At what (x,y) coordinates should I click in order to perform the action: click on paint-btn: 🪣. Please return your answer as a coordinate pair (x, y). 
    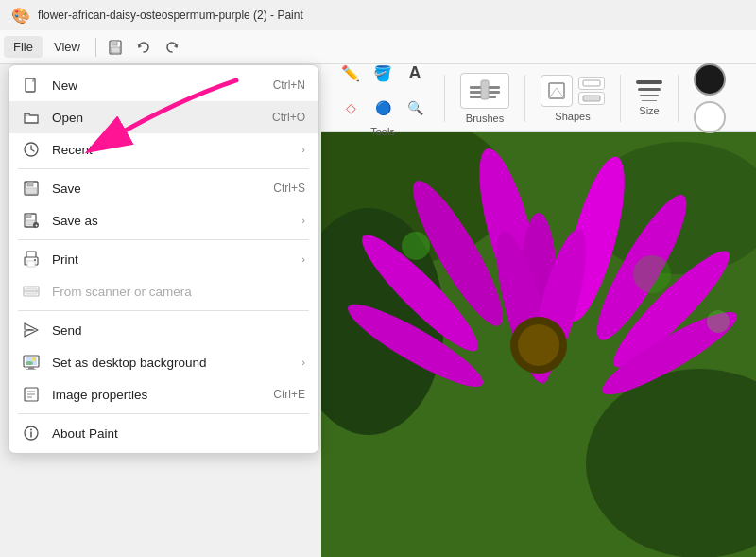
    Looking at the image, I should click on (383, 74).